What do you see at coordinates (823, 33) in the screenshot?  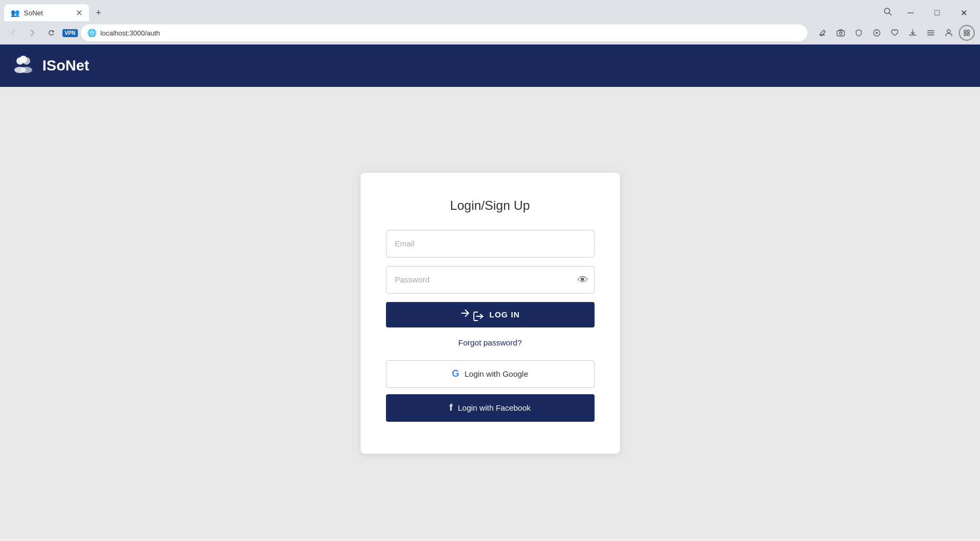 I see `edit-icon` at bounding box center [823, 33].